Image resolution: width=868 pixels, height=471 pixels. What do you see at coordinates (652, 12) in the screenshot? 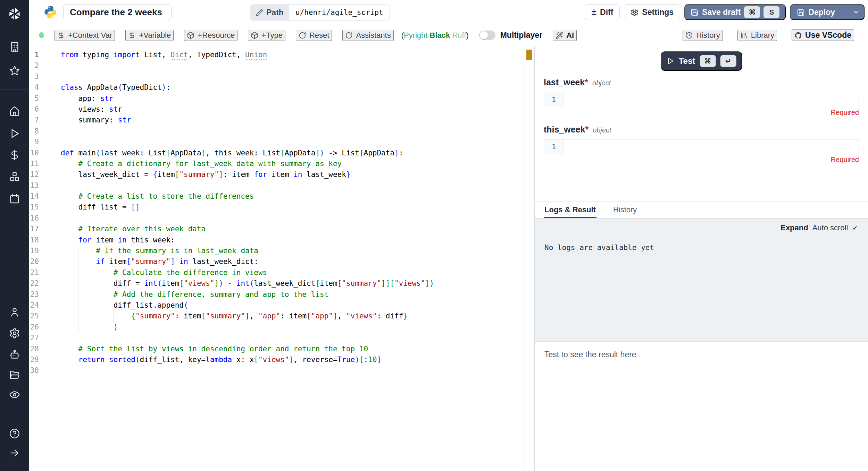
I see `settings-button: Settings` at bounding box center [652, 12].